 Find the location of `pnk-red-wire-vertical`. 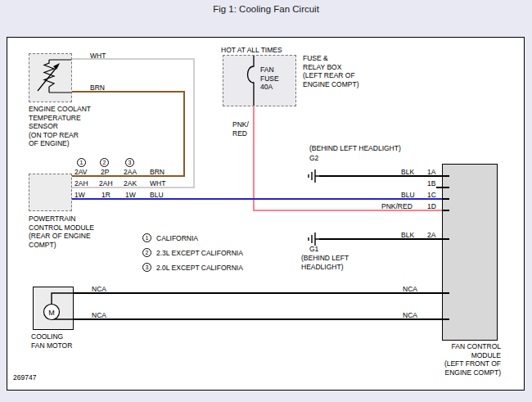

pnk-red-wire-vertical is located at coordinates (254, 159).